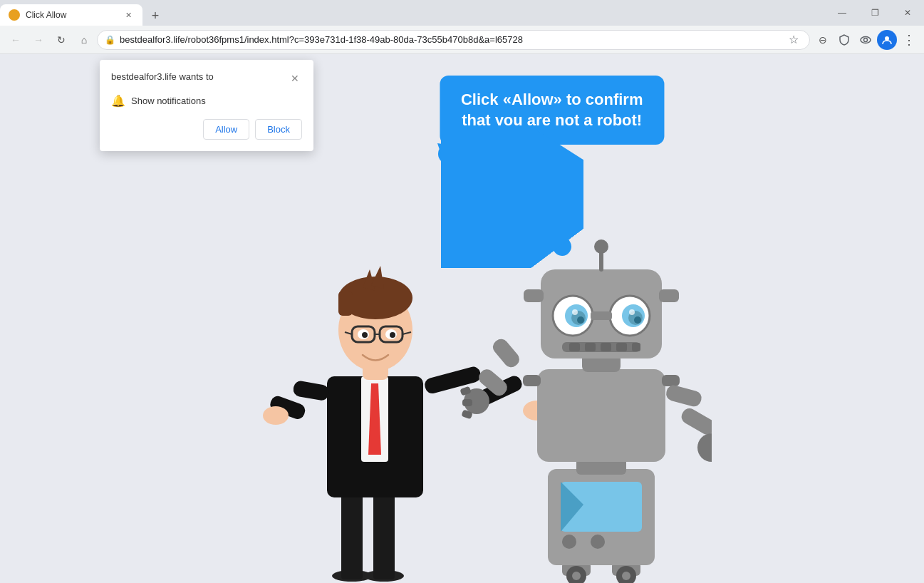  Describe the element at coordinates (118, 101) in the screenshot. I see `bell-icon: 🔔` at that location.